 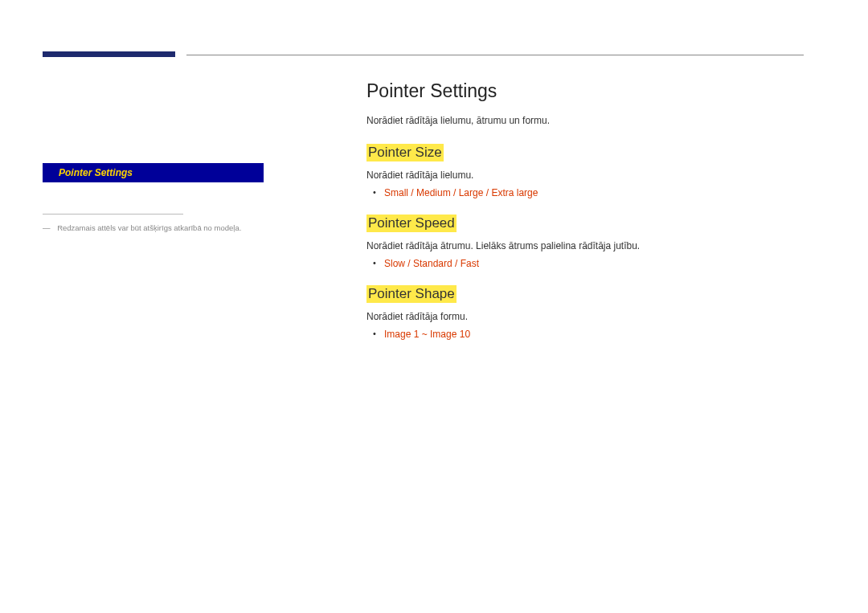 I want to click on option-list-pointer-shape: Image 1 ~ Image 10, so click(x=583, y=334).